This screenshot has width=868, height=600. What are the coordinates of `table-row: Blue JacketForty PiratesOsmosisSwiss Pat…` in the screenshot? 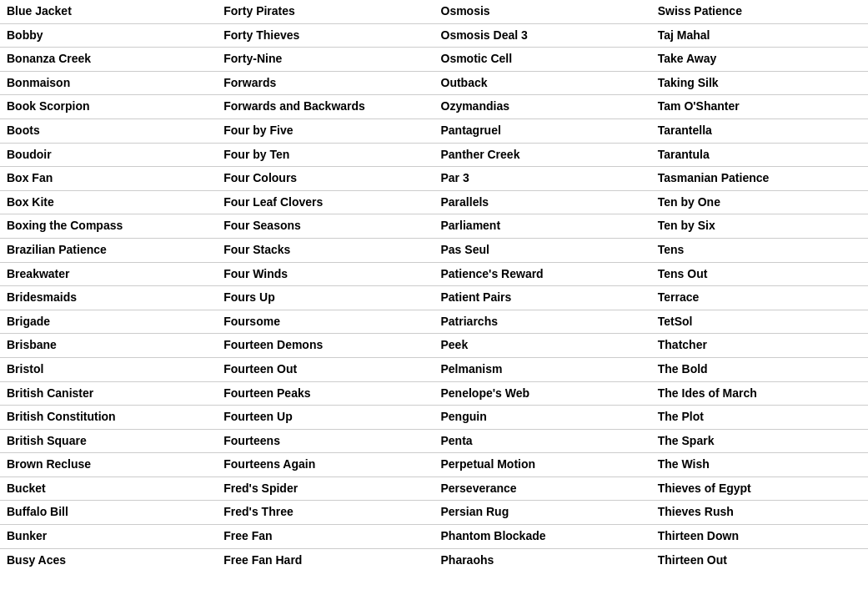 It's located at (434, 12).